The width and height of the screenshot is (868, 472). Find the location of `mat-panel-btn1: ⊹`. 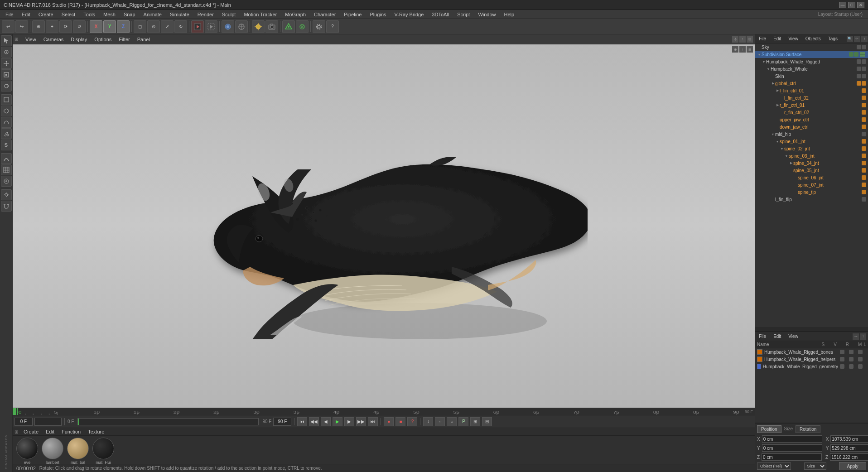

mat-panel-btn1: ⊹ is located at coordinates (856, 337).